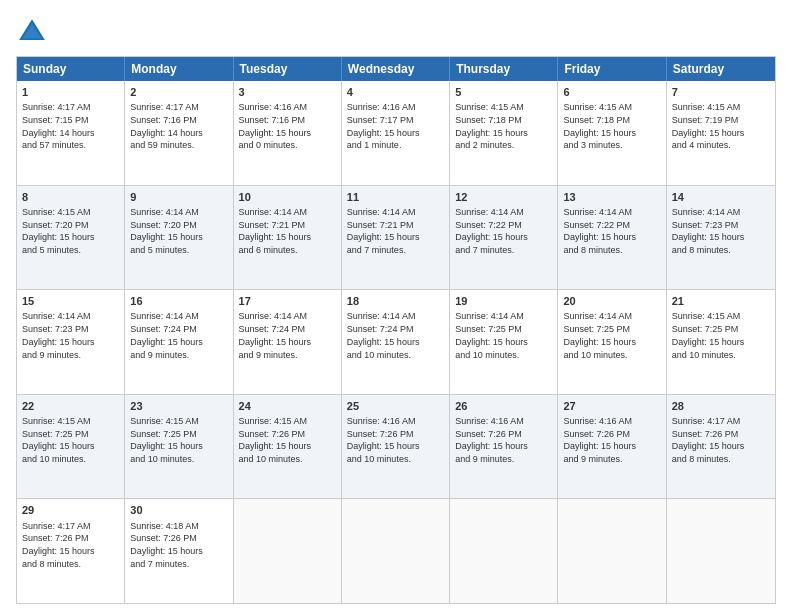 The height and width of the screenshot is (612, 792). What do you see at coordinates (288, 447) in the screenshot?
I see `day-cell-24: 24Sunrise: 4:15 AM Sunset: 7:26 PM Dayli…` at bounding box center [288, 447].